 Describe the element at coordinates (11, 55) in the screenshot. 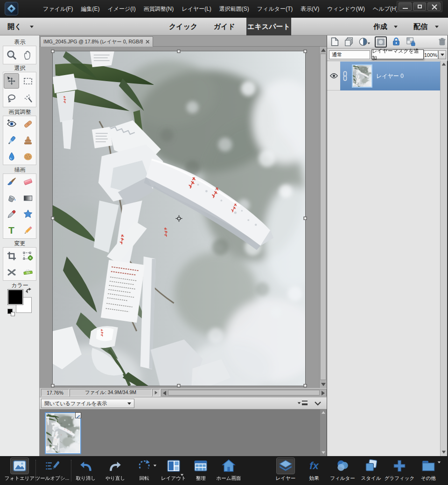

I see `zoom-tool` at that location.